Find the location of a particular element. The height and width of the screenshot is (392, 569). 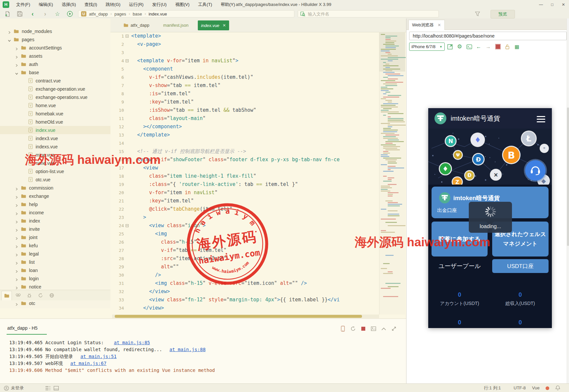

menu-item-1: 编辑(E) is located at coordinates (46, 5).